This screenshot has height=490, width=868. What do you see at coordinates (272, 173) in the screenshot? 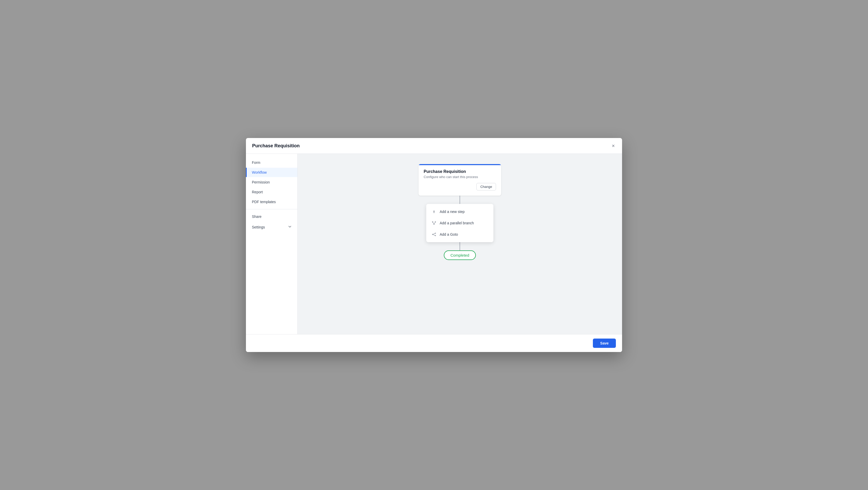
I see `sidebar-item-workflow: Workflow` at bounding box center [272, 173].